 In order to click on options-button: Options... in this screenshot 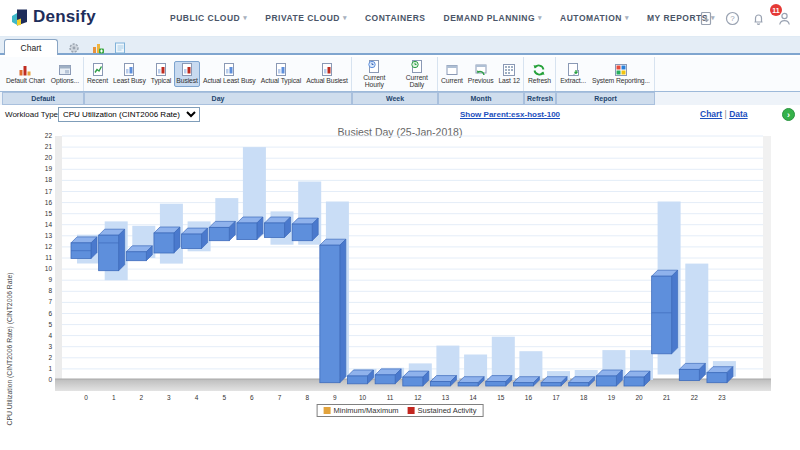, I will do `click(65, 74)`.